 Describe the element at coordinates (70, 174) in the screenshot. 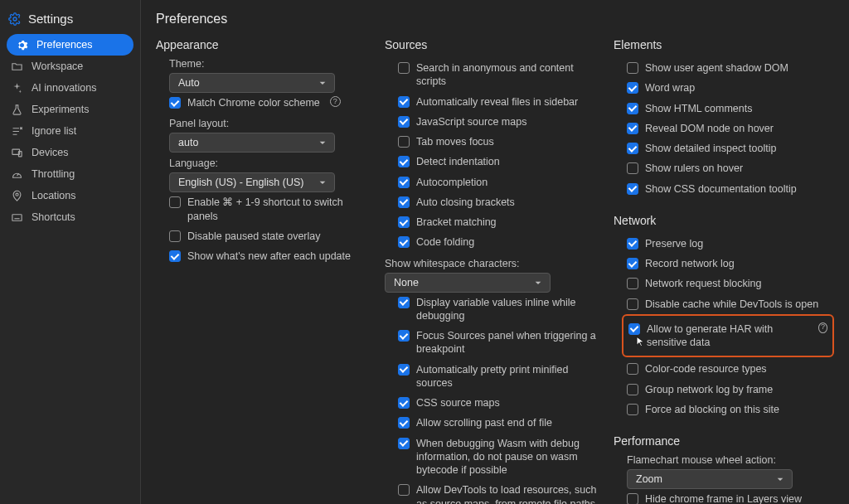

I see `nav-throttling: Throttling` at that location.